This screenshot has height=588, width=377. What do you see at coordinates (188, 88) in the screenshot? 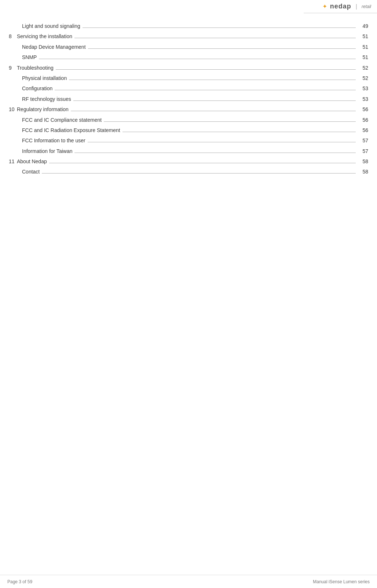
I see `list-item: Configuration53` at bounding box center [188, 88].